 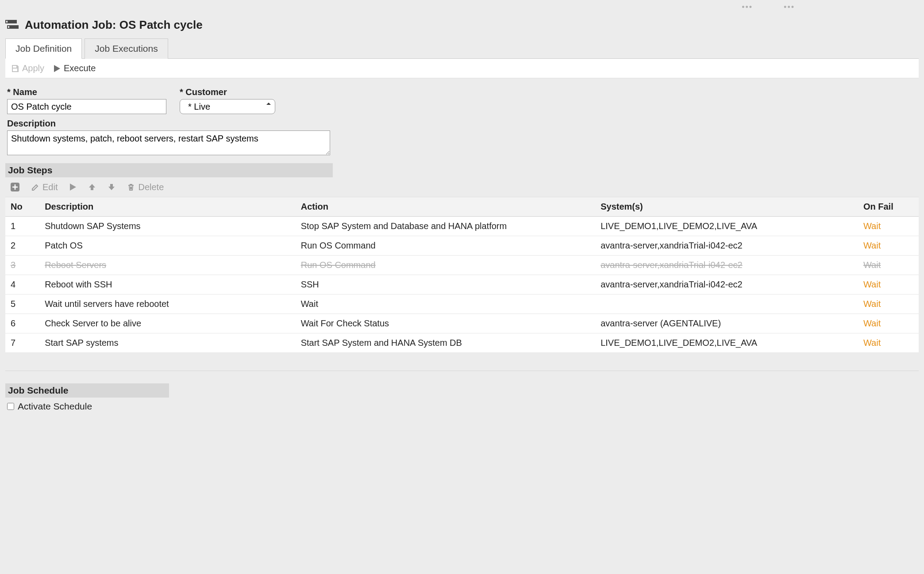 What do you see at coordinates (727, 304) in the screenshot?
I see `table-cell` at bounding box center [727, 304].